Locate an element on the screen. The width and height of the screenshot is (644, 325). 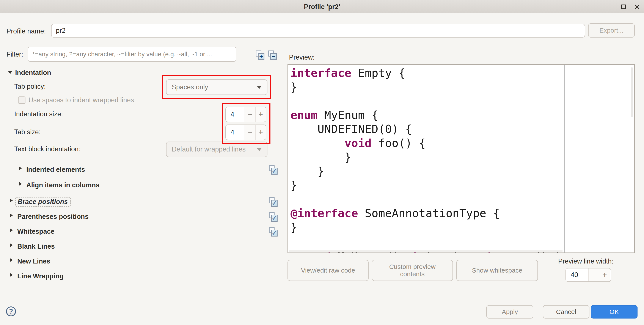
tab-size-label: Tab size: is located at coordinates (28, 132).